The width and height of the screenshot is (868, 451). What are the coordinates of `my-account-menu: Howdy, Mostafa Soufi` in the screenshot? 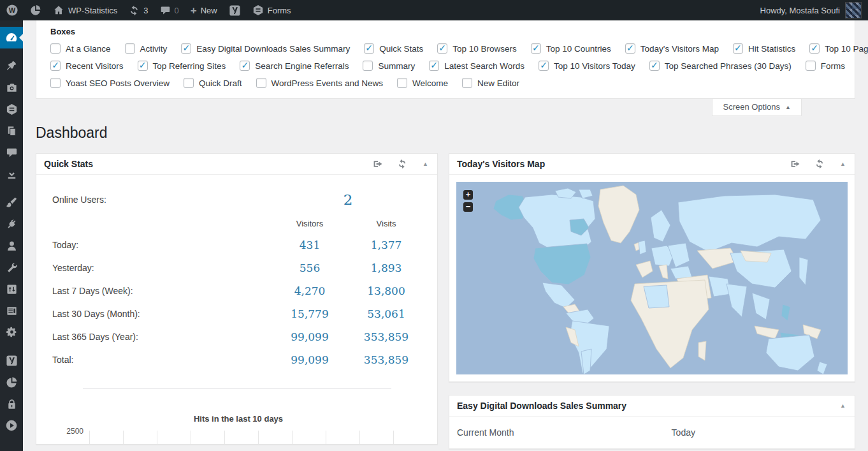 It's located at (814, 10).